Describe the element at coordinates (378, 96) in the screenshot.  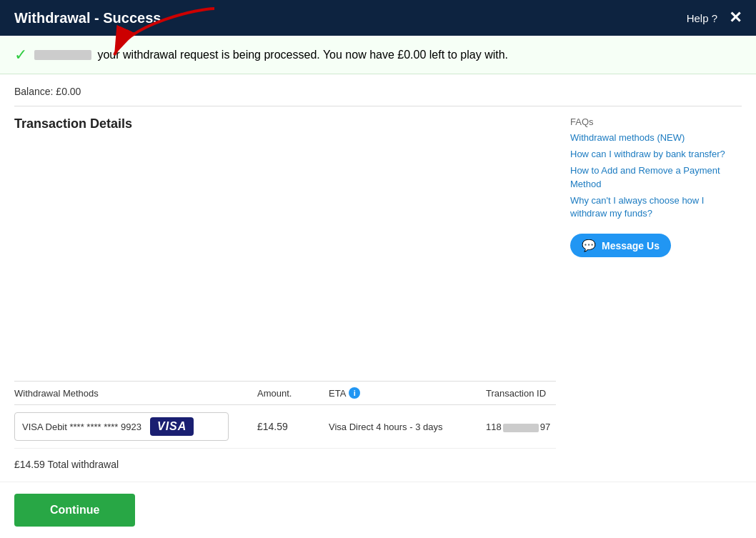
I see `balance-display: Balance: £0.00` at that location.